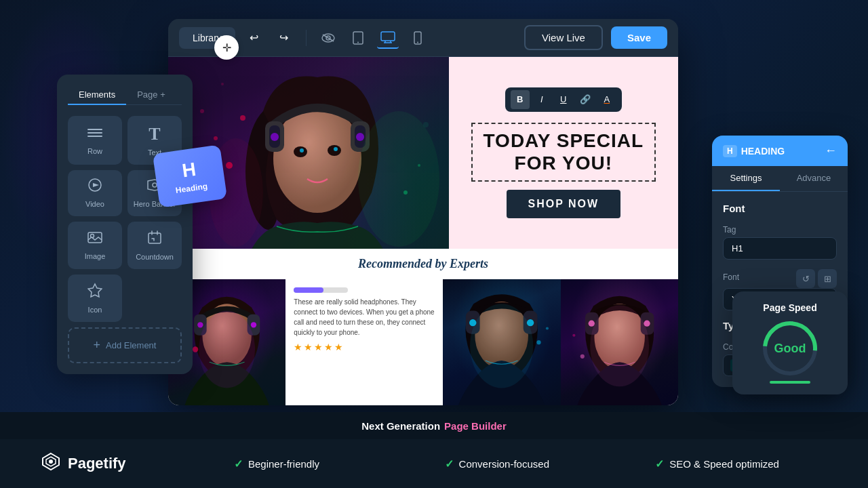 The image size is (868, 488). I want to click on props-tabs: Settings Advance, so click(780, 179).